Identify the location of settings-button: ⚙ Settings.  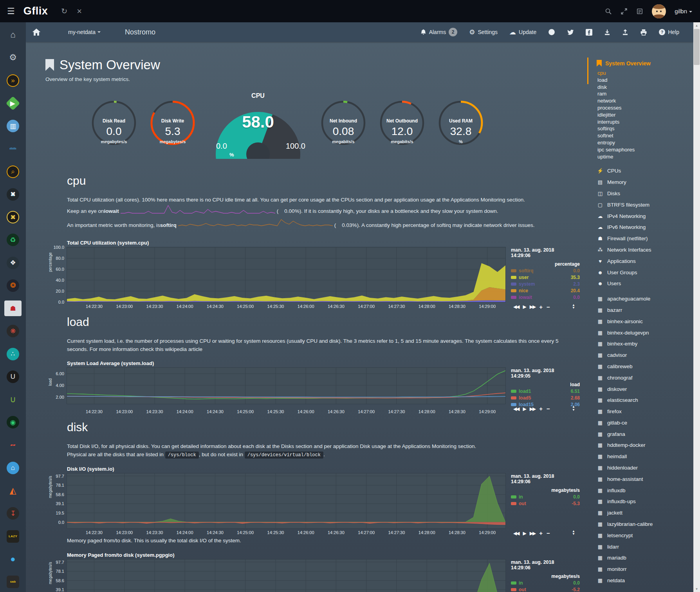
(483, 32).